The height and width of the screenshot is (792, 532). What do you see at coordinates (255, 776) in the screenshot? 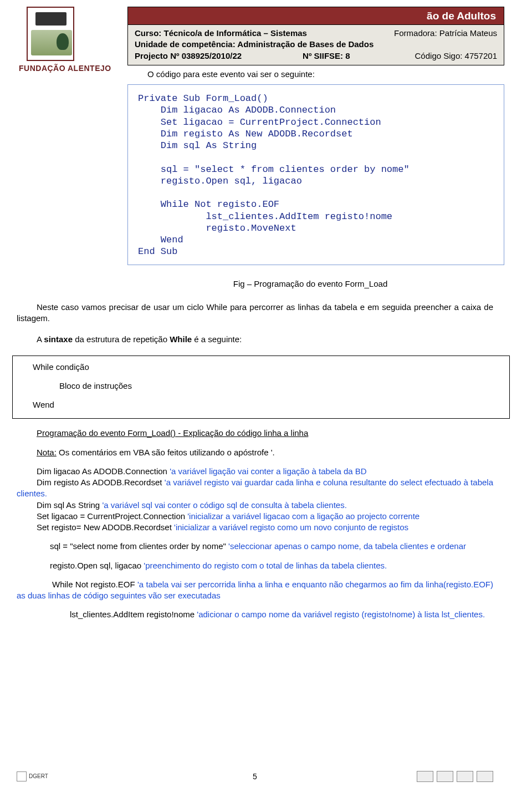
I see `page-footer: DGERT 5` at bounding box center [255, 776].